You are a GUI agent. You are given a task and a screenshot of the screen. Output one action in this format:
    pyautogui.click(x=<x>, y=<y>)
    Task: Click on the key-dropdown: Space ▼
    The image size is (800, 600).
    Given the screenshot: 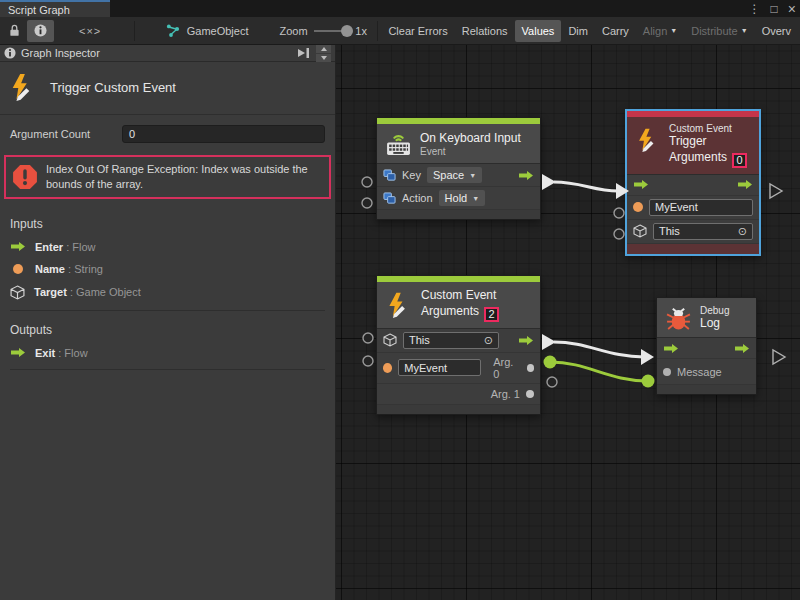 What is the action you would take?
    pyautogui.click(x=454, y=175)
    